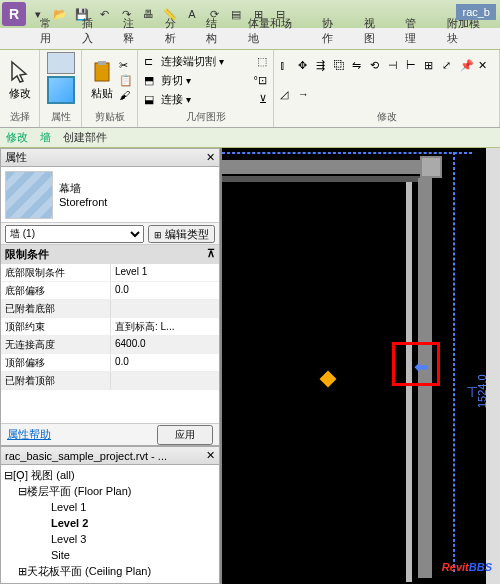 The height and width of the screenshot is (584, 500). What do you see at coordinates (110, 327) in the screenshot?
I see `table-row: 顶部约束直到标高: L...` at bounding box center [110, 327].